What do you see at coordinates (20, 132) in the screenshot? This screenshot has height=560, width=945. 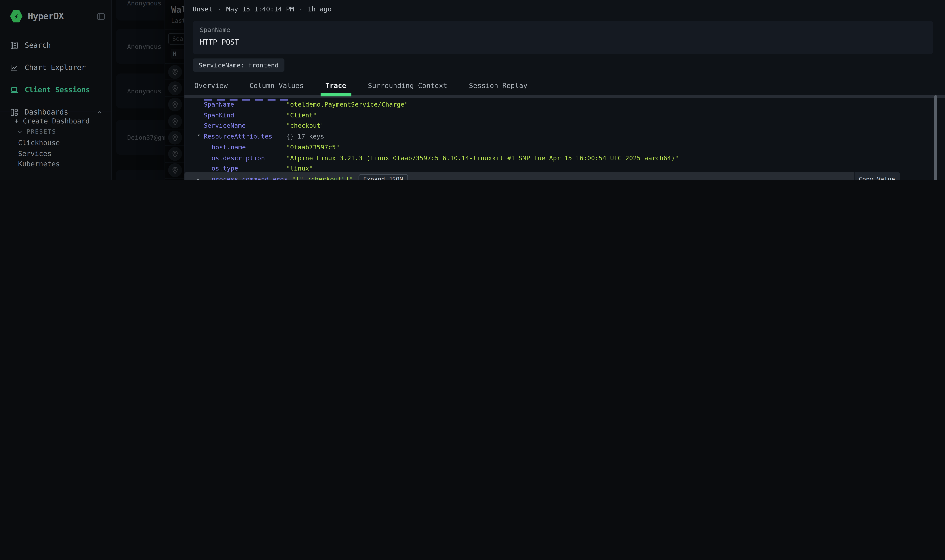 I see `chevron-down-icon` at bounding box center [20, 132].